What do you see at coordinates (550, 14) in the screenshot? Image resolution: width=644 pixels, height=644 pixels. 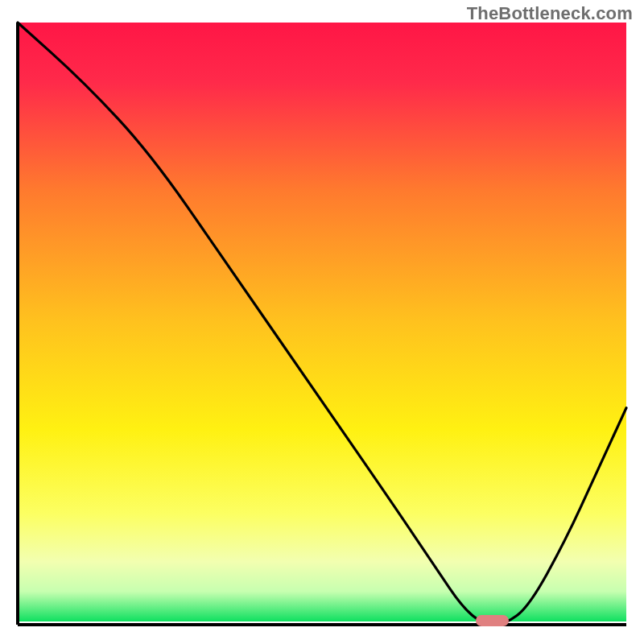 I see `watermark-text: TheBottleneck.com` at bounding box center [550, 14].